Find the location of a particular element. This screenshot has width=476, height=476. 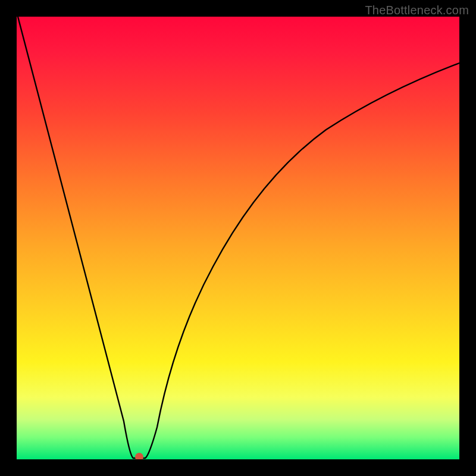

minimum-marker is located at coordinates (139, 456).